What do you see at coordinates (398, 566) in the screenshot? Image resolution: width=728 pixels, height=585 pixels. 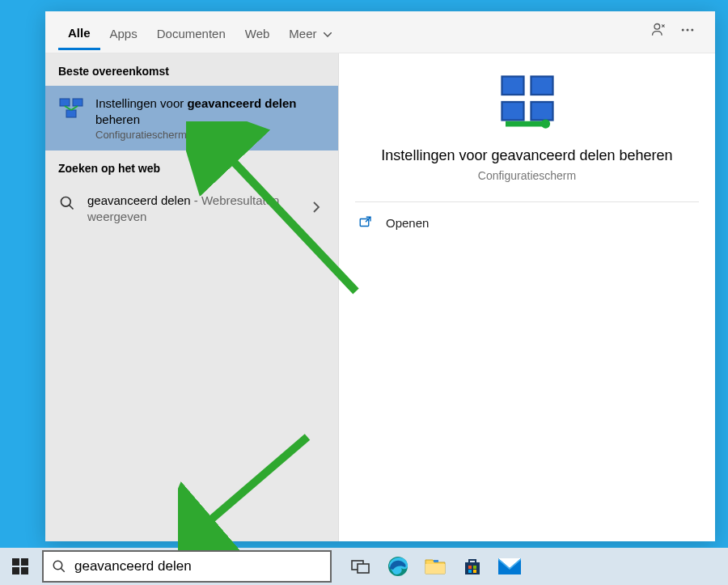 I see `edge-browser-icon` at bounding box center [398, 566].